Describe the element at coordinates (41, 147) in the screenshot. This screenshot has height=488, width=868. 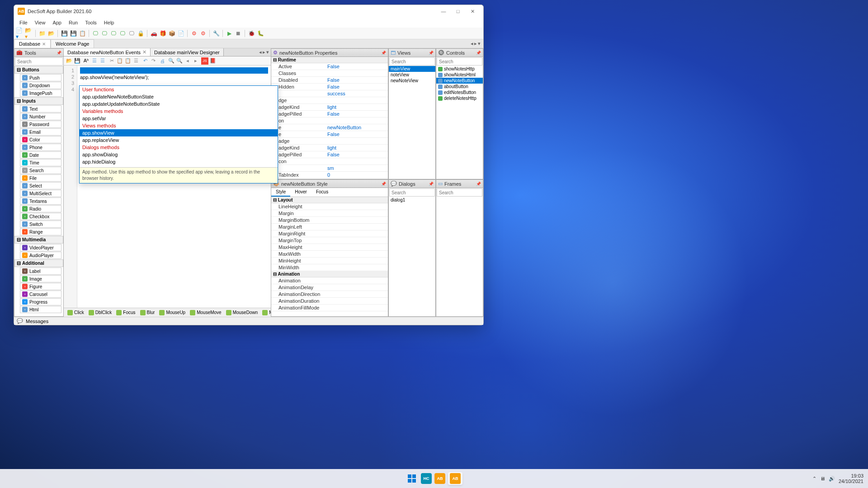
I see `tools-item-phone: ▫Phone` at that location.